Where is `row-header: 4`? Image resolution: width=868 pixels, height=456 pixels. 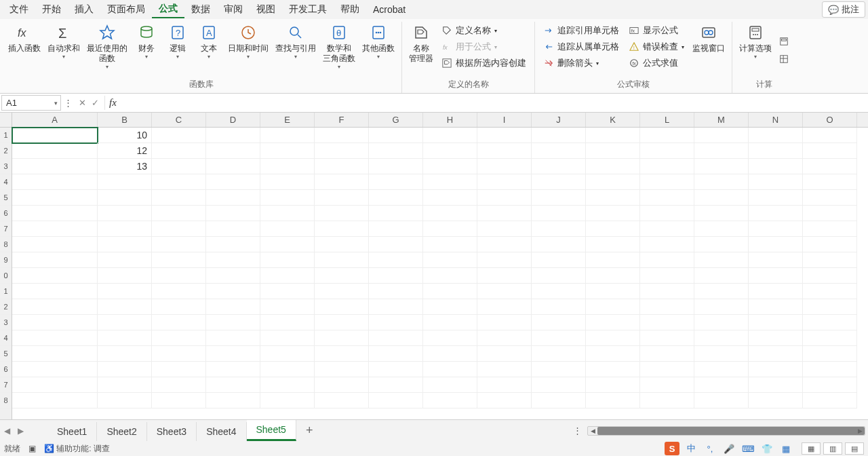
row-header: 4 is located at coordinates (5, 182).